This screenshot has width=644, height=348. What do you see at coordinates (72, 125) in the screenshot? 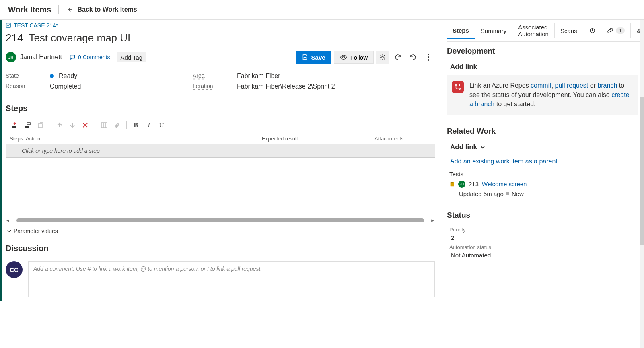
I see `move-down-button` at bounding box center [72, 125].